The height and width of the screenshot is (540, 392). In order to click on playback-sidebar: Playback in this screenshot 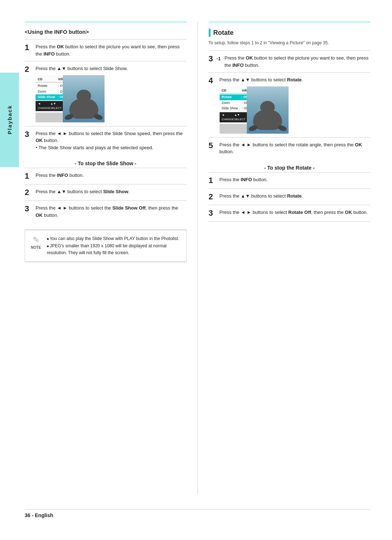, I will do `click(9, 120)`.